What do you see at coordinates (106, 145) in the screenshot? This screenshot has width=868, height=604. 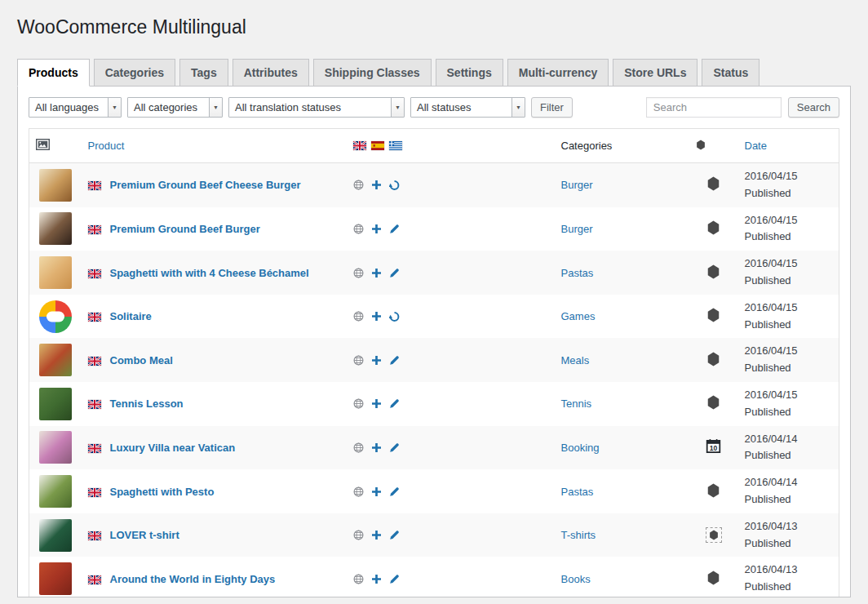 I see `product-column-sort-link: Product` at bounding box center [106, 145].